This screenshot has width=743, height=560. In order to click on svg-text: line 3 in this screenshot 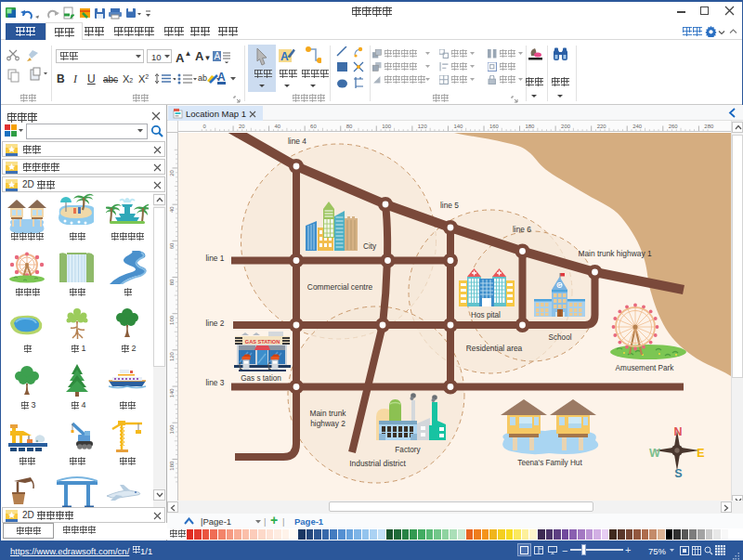, I will do `click(215, 383)`.